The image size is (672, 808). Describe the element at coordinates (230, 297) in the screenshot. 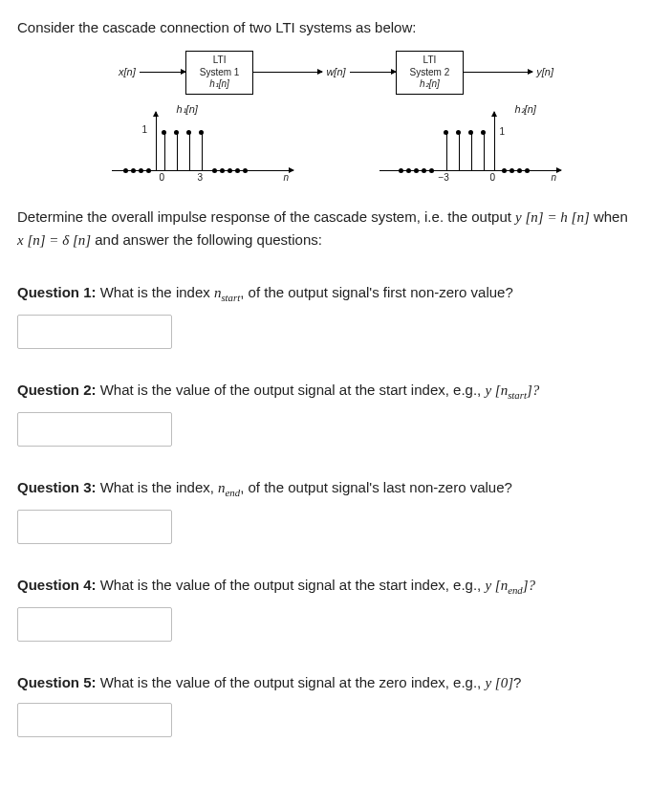

I see `q1-sym-sub: start` at that location.